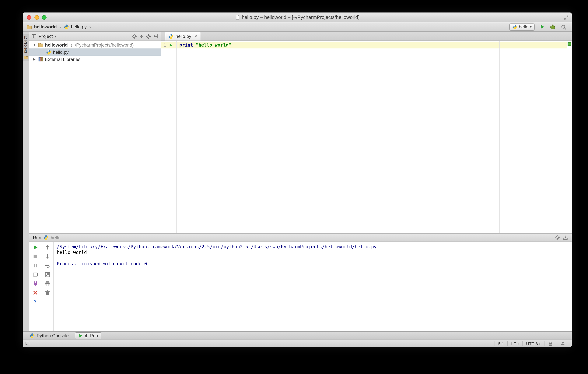 This screenshot has width=588, height=374. I want to click on attach-debugger-icon, so click(35, 284).